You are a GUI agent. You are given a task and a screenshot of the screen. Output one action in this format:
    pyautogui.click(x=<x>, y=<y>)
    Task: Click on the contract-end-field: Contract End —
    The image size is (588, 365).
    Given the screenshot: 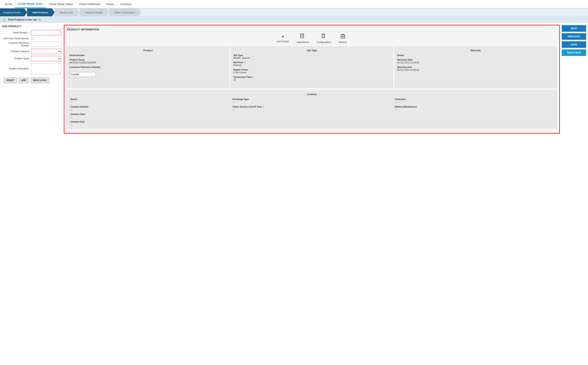 What is the action you would take?
    pyautogui.click(x=150, y=123)
    